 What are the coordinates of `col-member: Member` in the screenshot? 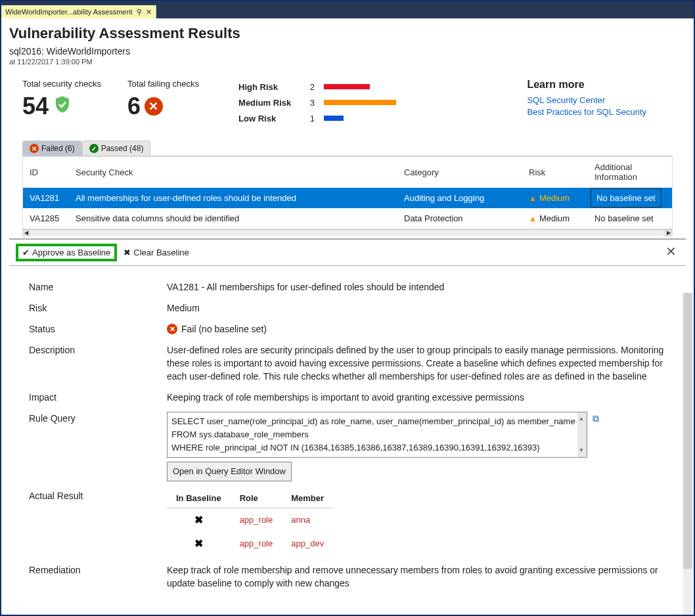 It's located at (307, 499).